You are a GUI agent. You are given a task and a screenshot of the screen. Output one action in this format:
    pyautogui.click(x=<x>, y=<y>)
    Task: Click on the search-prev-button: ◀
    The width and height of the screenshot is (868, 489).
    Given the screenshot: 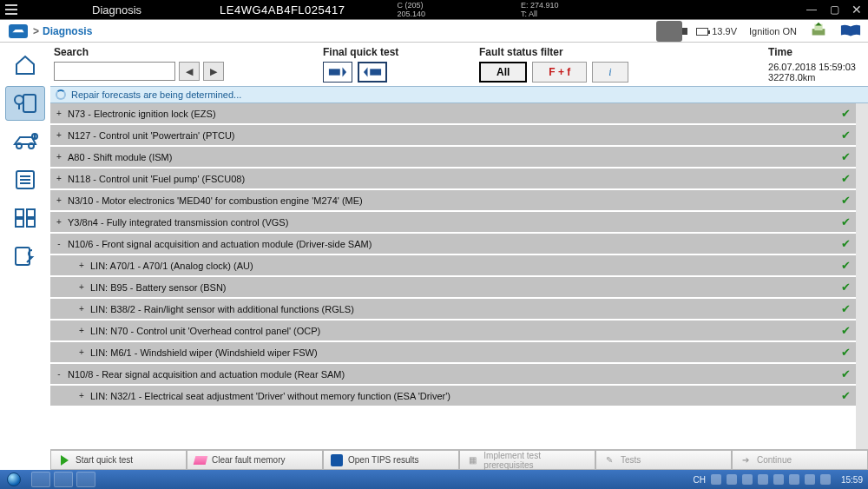 What is the action you would take?
    pyautogui.click(x=189, y=71)
    